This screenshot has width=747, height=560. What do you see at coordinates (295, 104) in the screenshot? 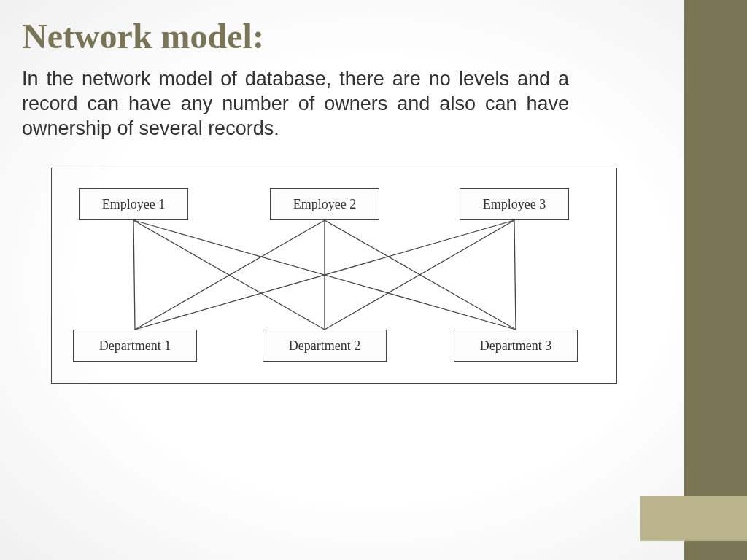
I see `slide-body-text: In the network model of database, there …` at bounding box center [295, 104].